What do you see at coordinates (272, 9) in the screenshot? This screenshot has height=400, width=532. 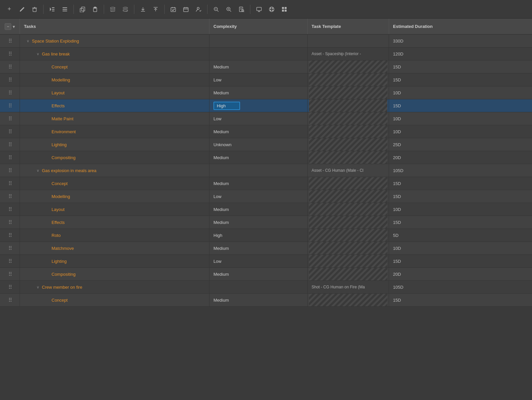 I see `palette-icon` at bounding box center [272, 9].